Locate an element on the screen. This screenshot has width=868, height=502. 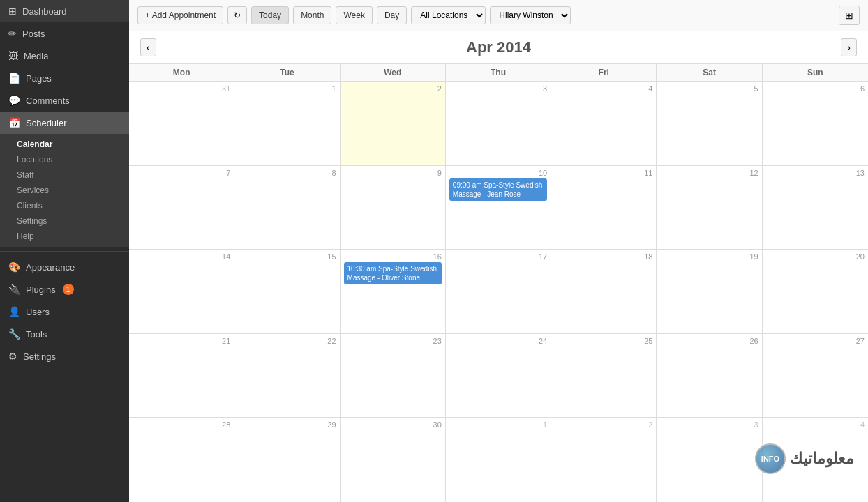
sidebar-item-settings-bottom: ⚙Settings is located at coordinates (64, 356).